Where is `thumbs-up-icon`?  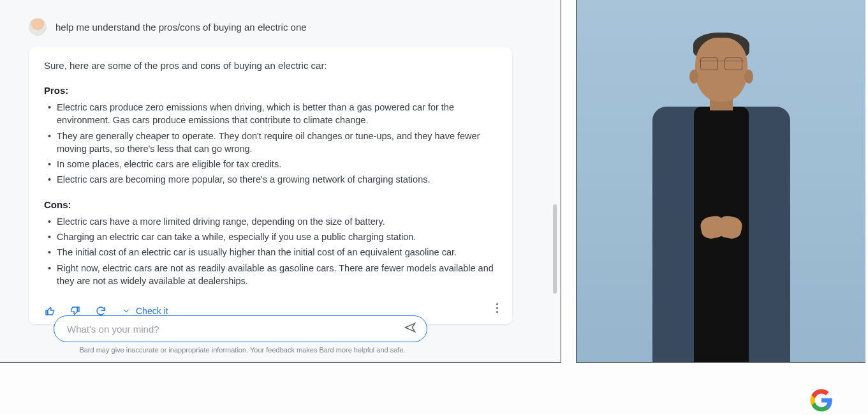
thumbs-up-icon is located at coordinates (50, 311).